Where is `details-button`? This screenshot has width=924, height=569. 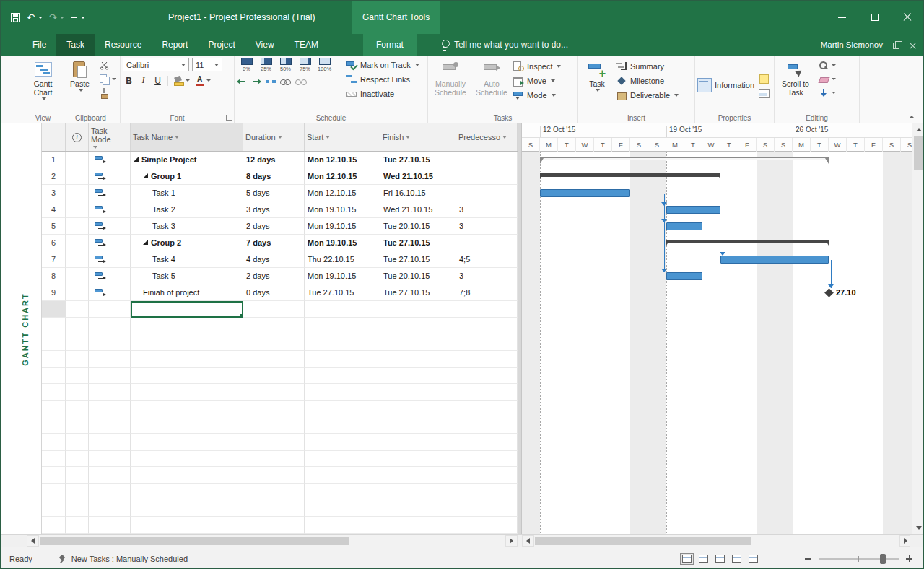
details-button is located at coordinates (764, 92).